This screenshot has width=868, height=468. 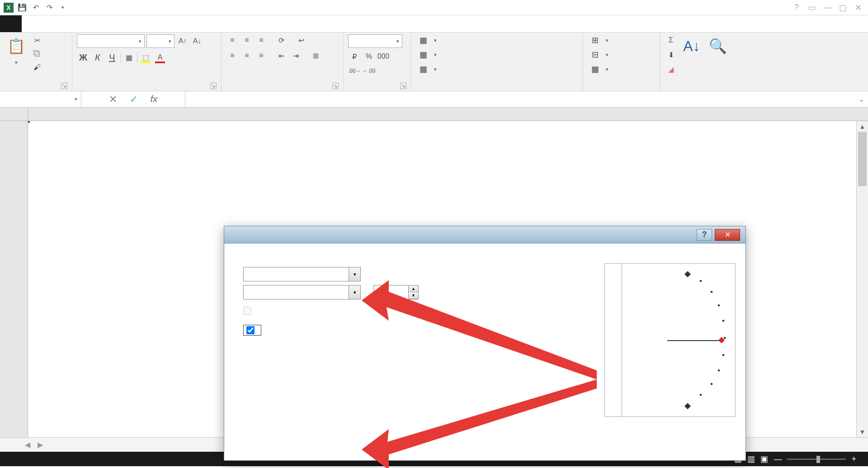 What do you see at coordinates (146, 57) in the screenshot?
I see `fill-color-icon: ⬚` at bounding box center [146, 57].